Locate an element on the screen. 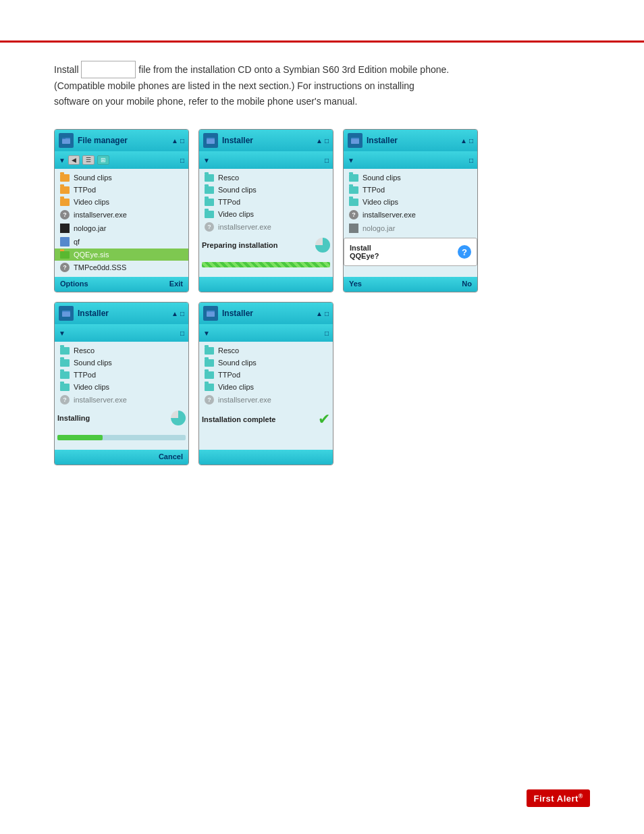 Image resolution: width=644 pixels, height=834 pixels. fm-sub-toolbar: ▼ ◀ ☰ ⊞ □ is located at coordinates (122, 160).